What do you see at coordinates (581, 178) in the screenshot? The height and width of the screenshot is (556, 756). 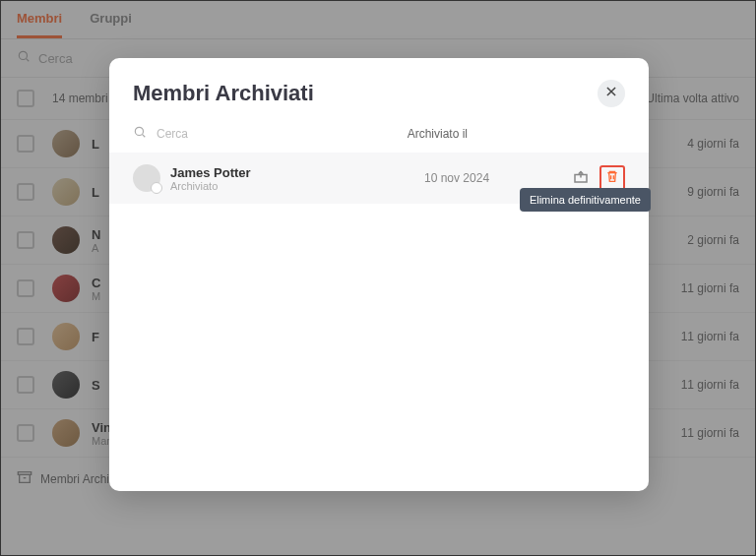 I see `unarchive-button` at bounding box center [581, 178].